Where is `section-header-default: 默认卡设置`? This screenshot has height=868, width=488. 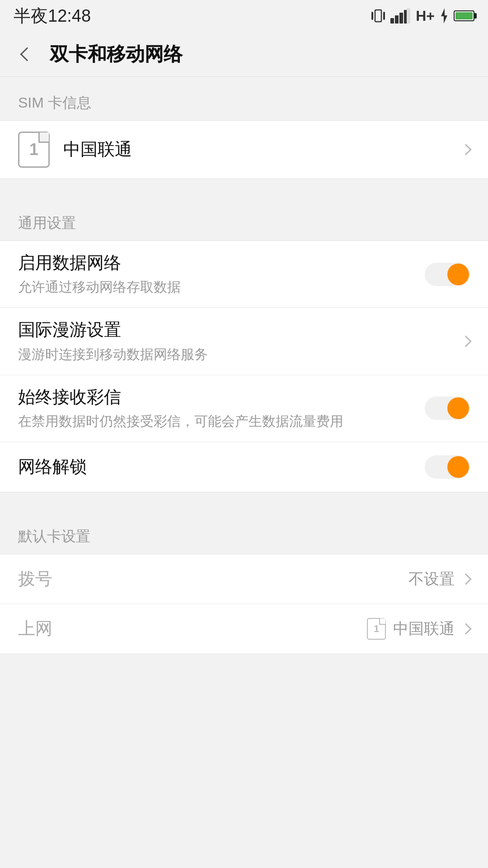 section-header-default: 默认卡设置 is located at coordinates (244, 532).